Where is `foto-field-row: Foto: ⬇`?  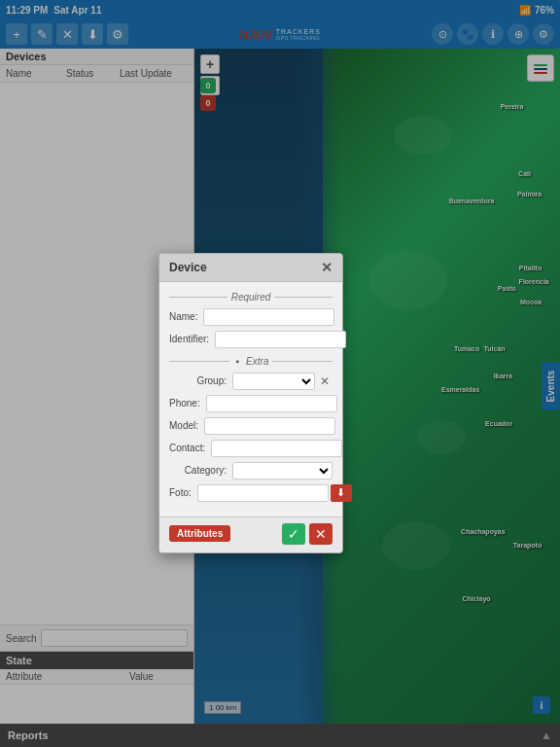
foto-field-row: Foto: ⬇ is located at coordinates (251, 493).